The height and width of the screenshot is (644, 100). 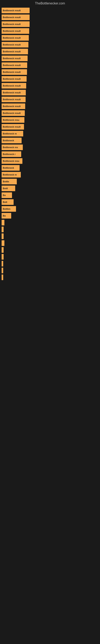 What do you see at coordinates (9, 154) in the screenshot?
I see `bar-label: Bottleneck r` at bounding box center [9, 154].